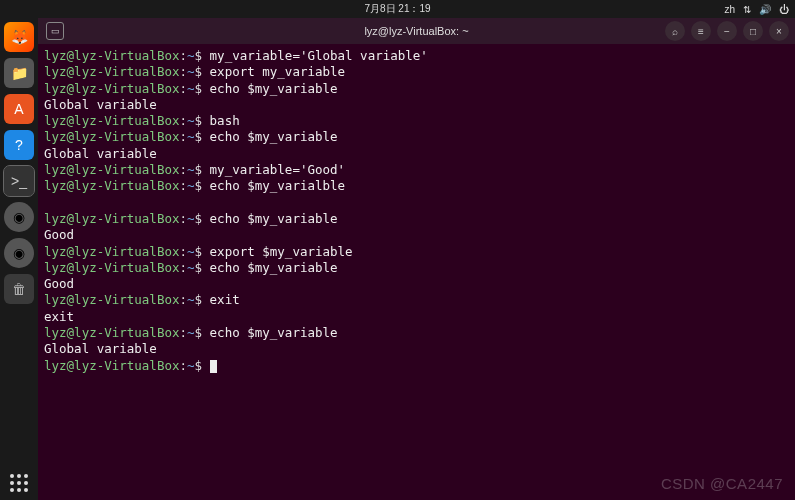 The width and height of the screenshot is (795, 500). Describe the element at coordinates (416, 121) in the screenshot. I see `terminal-line: lyz@lyz-VirtualBox:~$ bash` at that location.